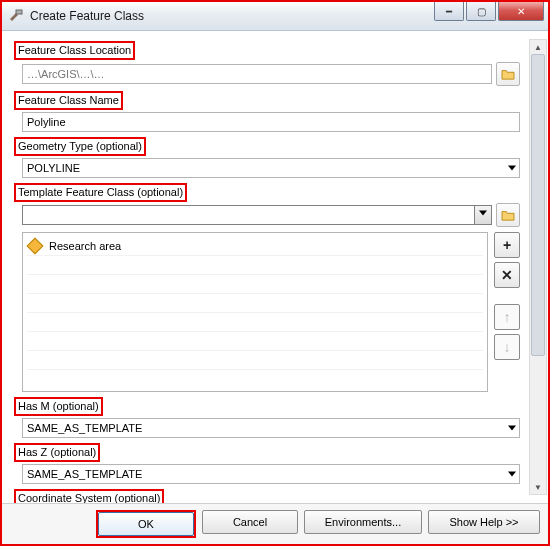 This screenshot has height=550, width=554. What do you see at coordinates (363, 522) in the screenshot?
I see `environments-button: Environments...` at bounding box center [363, 522].